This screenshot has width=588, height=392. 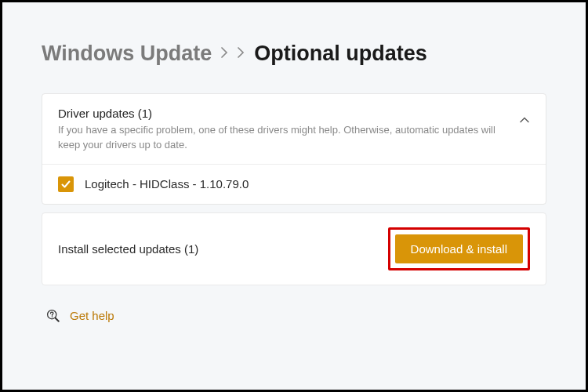 What do you see at coordinates (524, 120) in the screenshot?
I see `chevron-up-icon` at bounding box center [524, 120].